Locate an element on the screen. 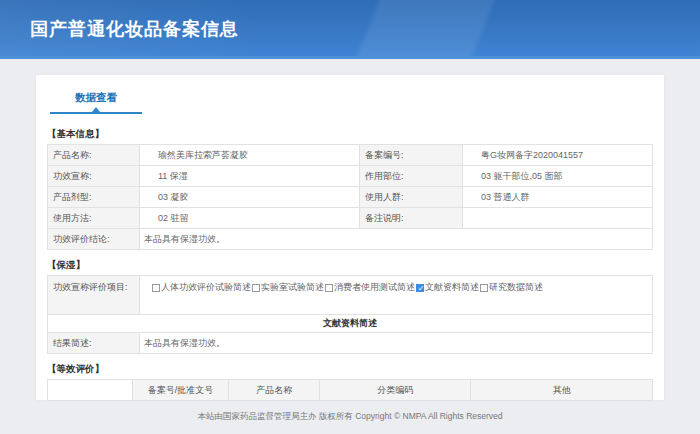 The image size is (700, 434). column-header-other: 其他 is located at coordinates (562, 390).